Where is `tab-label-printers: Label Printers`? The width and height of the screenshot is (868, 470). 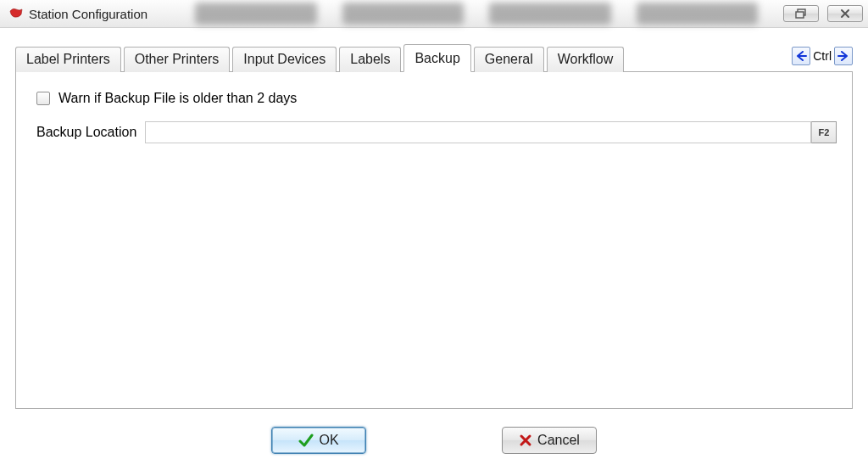 tab-label-printers: Label Printers is located at coordinates (68, 59).